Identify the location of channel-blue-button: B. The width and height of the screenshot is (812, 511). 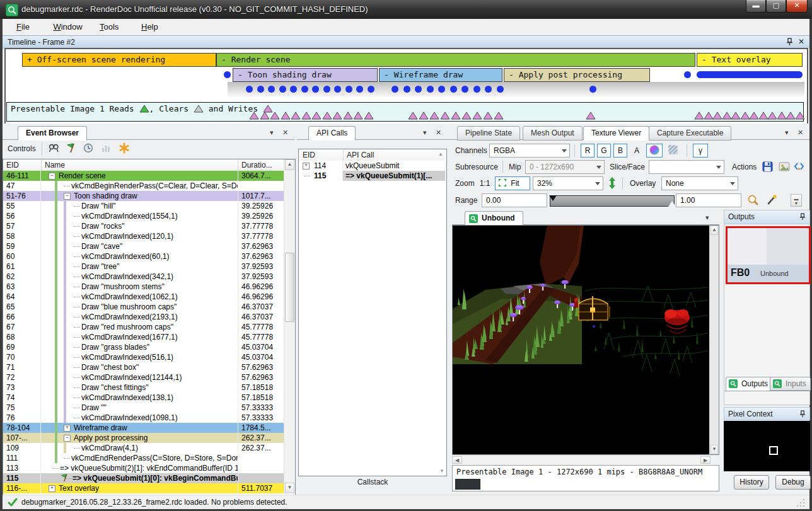
(620, 151).